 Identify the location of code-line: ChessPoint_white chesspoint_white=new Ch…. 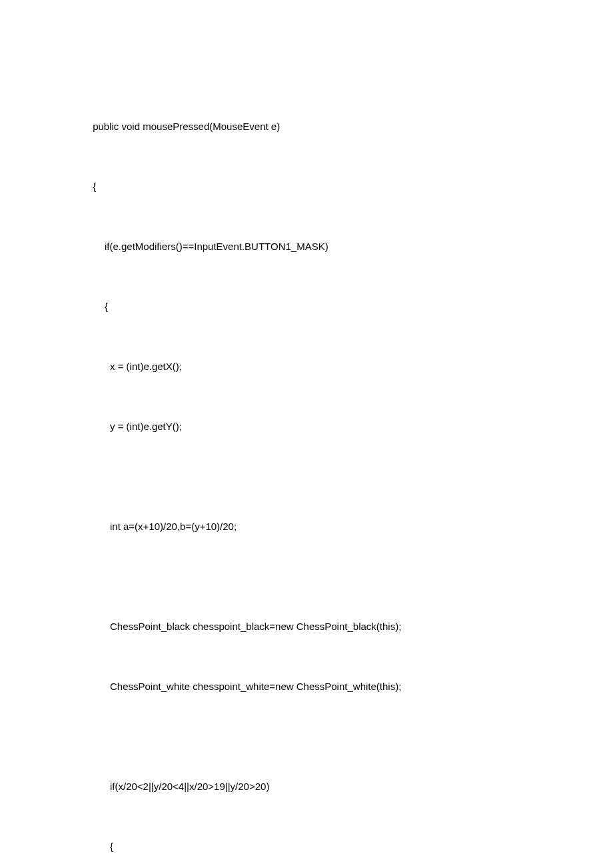
(306, 687).